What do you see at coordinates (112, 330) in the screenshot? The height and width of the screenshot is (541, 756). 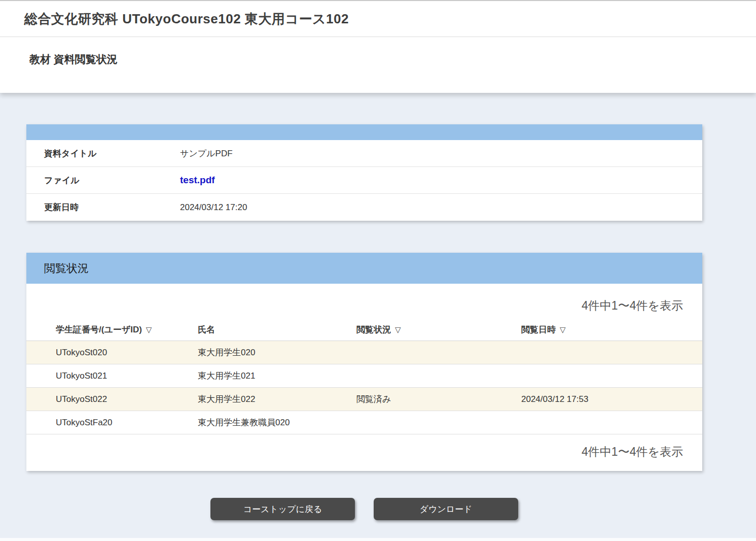 I see `column-header-user-id: 学生証番号/(ユーザID)▽` at bounding box center [112, 330].